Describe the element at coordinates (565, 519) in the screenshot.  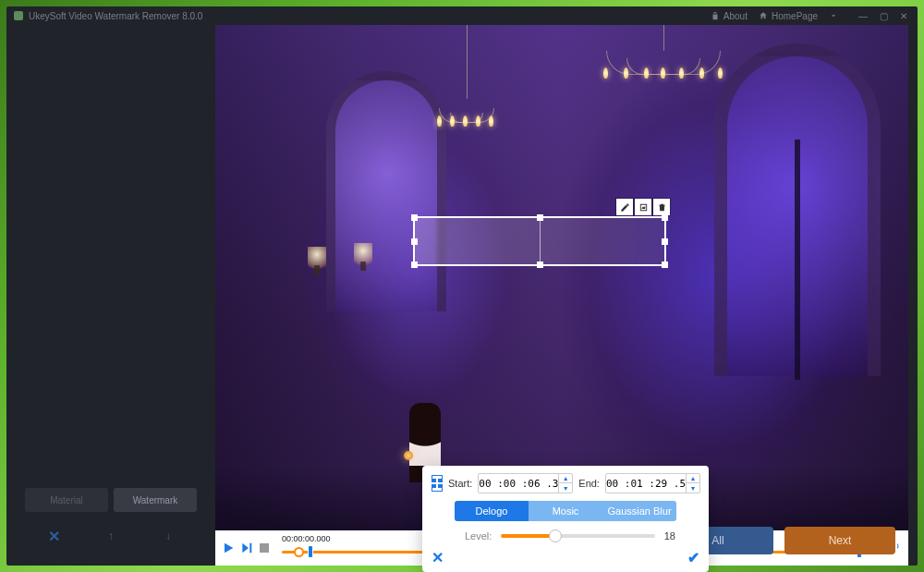
I see `watermark-settings-popover: Start: ▲▼ End: ▲▼ Delogo Mosic Gaussian …` at that location.